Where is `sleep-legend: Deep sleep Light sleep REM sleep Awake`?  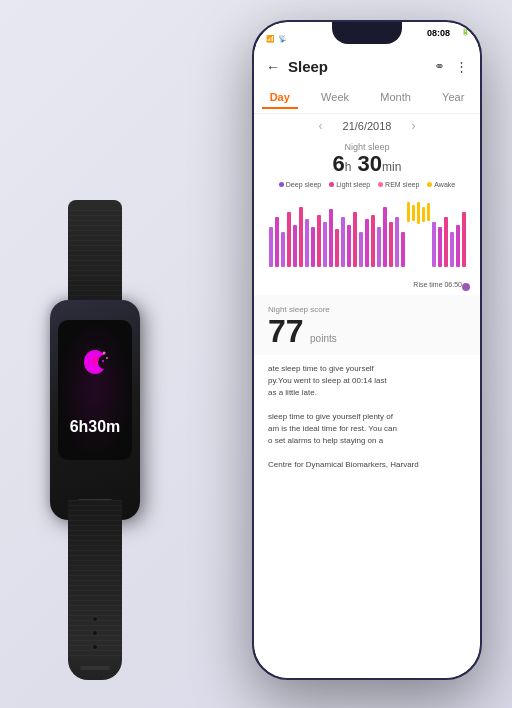 sleep-legend: Deep sleep Light sleep REM sleep Awake is located at coordinates (367, 184).